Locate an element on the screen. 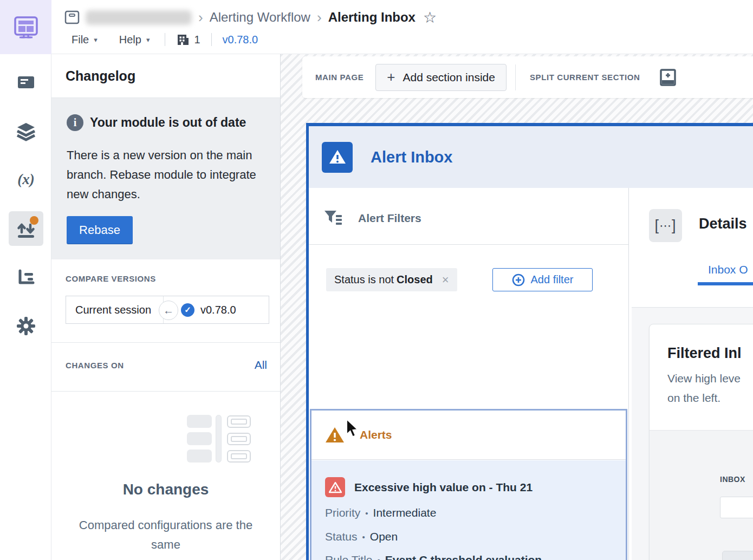  alert-inbox-header: Alert Inbox is located at coordinates (531, 157).